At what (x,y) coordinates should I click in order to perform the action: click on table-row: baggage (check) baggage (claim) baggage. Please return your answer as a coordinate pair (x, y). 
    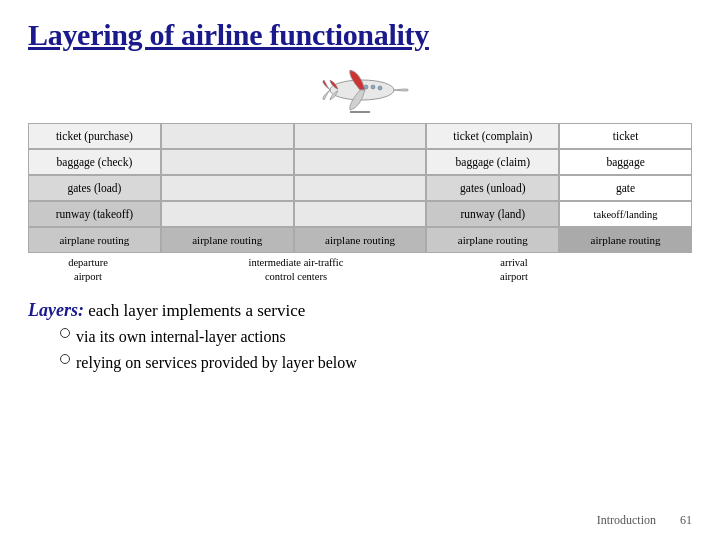
    Looking at the image, I should click on (360, 162).